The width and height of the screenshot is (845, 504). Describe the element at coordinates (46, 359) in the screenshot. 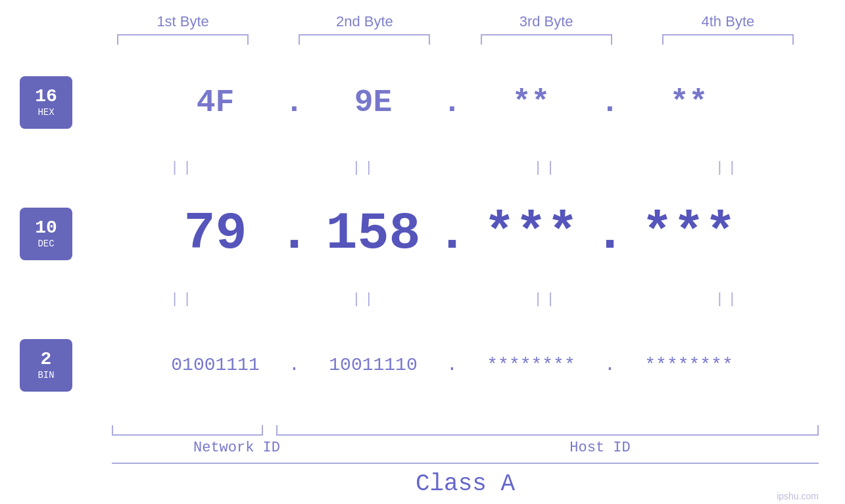

I see `bin-badge-number: 2` at that location.